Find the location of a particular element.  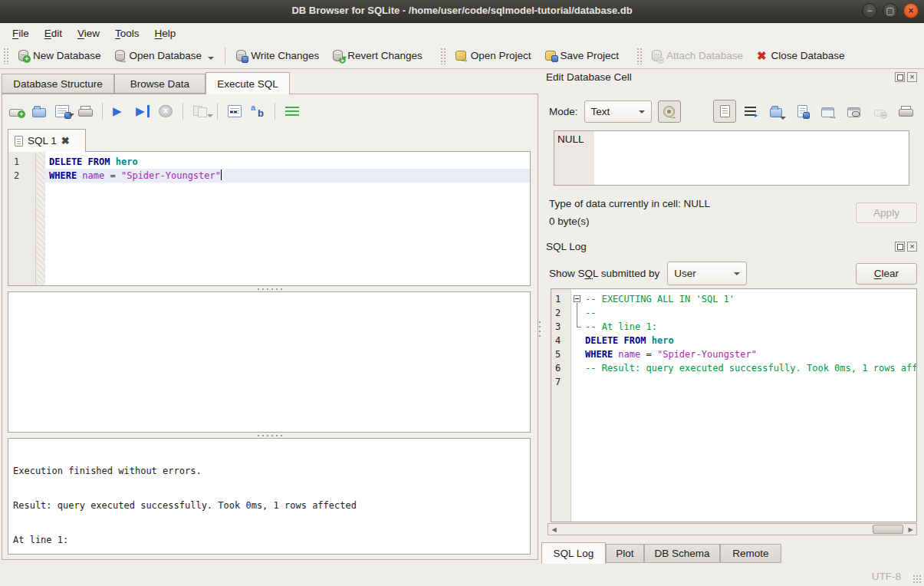

clear-log-button: Clear is located at coordinates (886, 274).